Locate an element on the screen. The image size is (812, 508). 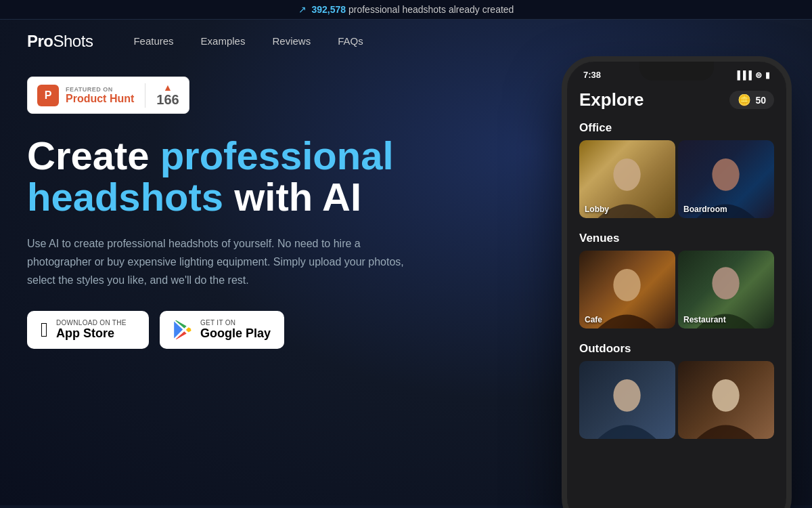
headshot-count: 392,578 is located at coordinates (329, 9).